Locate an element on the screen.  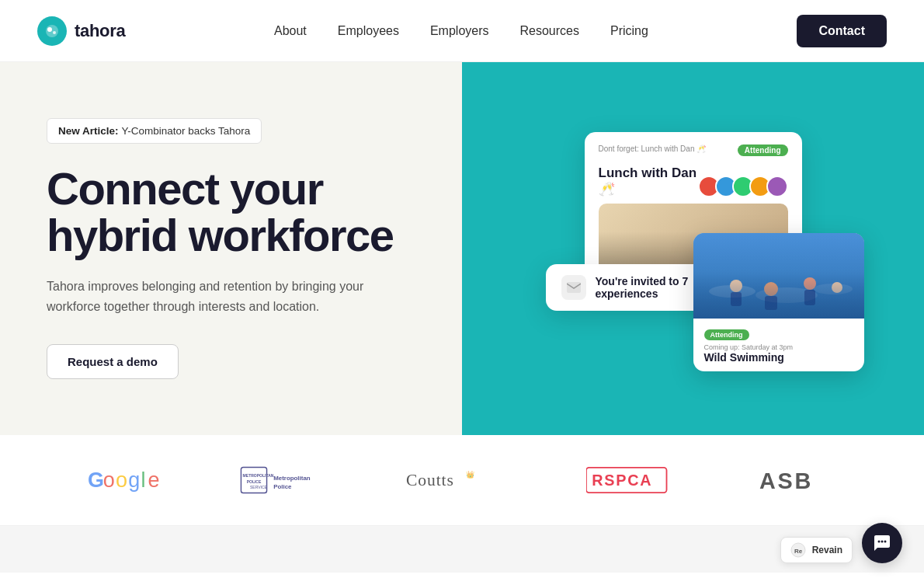
navbar: tahora About Employees Employers Resourc… is located at coordinates (462, 31).